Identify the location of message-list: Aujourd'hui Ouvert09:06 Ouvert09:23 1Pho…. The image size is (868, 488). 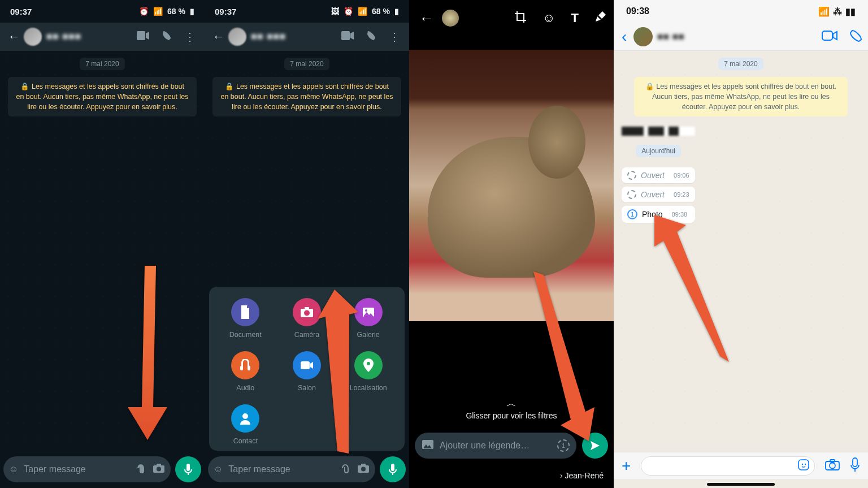
(658, 174).